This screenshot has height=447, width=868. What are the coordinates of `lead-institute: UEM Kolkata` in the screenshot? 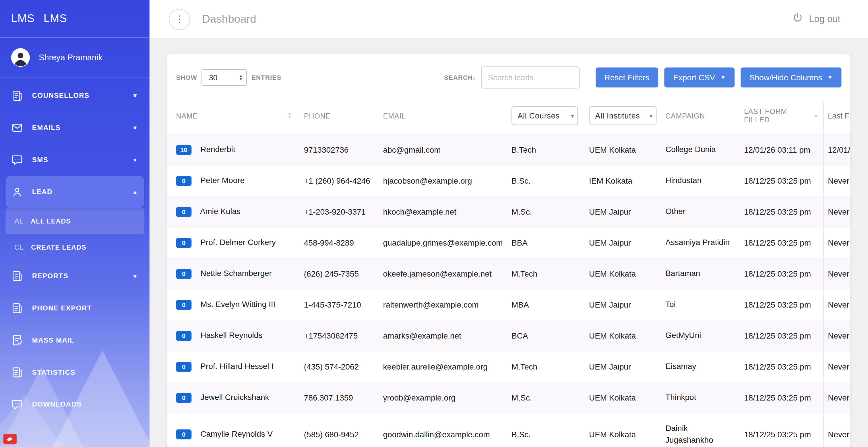 It's located at (623, 336).